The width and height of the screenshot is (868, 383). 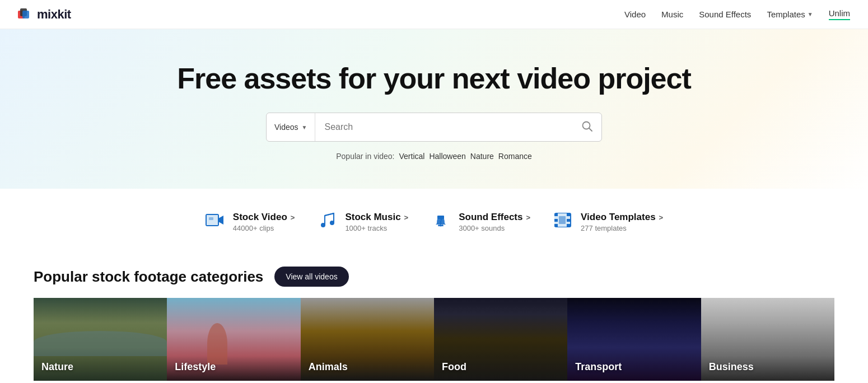 What do you see at coordinates (434, 127) in the screenshot?
I see `search-bar: Videos ▼` at bounding box center [434, 127].